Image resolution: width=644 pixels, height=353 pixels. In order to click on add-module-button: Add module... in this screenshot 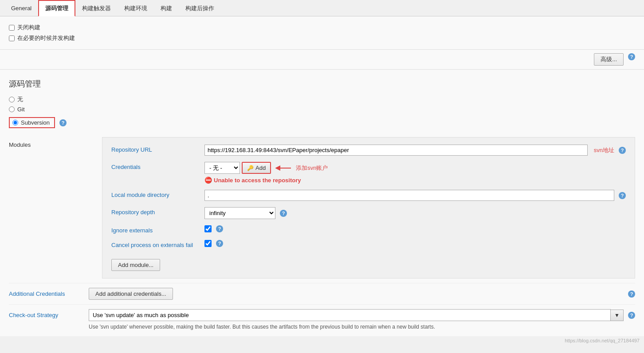, I will do `click(136, 265)`.